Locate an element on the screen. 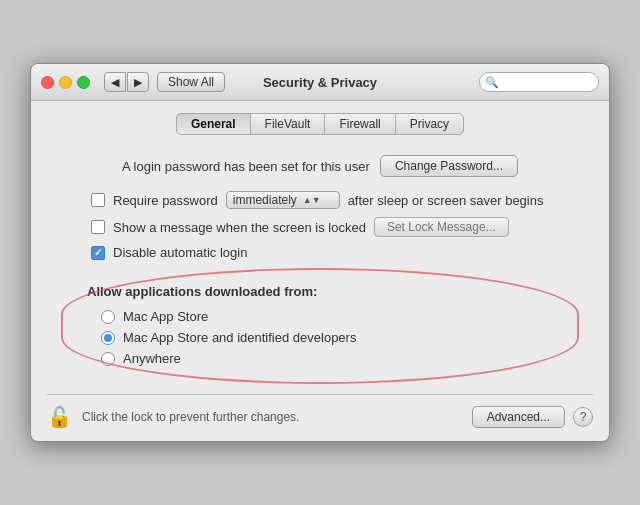  tab-firewall: Firewall is located at coordinates (359, 124).